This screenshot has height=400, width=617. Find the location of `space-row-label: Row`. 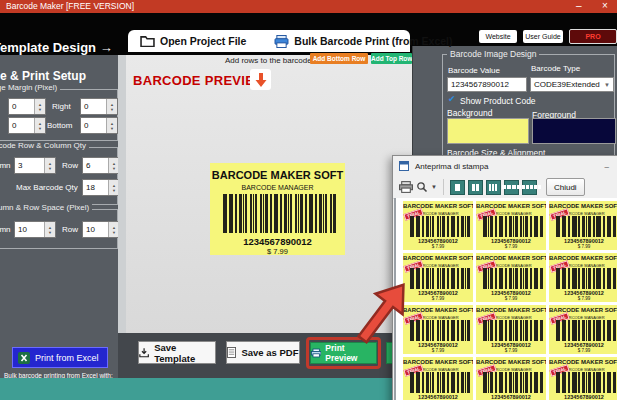

space-row-label: Row is located at coordinates (70, 230).